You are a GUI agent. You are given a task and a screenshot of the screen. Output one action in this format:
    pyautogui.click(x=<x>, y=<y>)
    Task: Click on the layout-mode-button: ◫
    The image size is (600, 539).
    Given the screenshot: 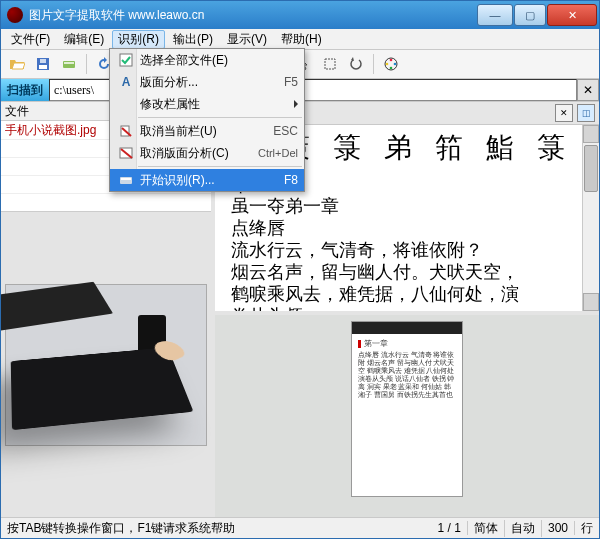 What is the action you would take?
    pyautogui.click(x=586, y=113)
    